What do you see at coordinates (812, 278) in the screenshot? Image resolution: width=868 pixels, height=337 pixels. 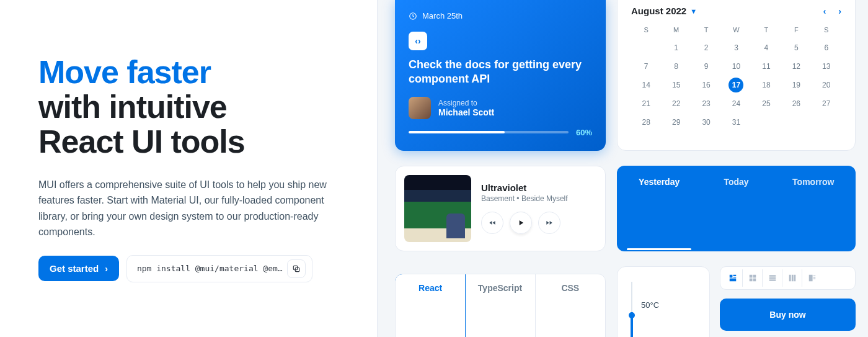 I see `reader-view-toggle` at bounding box center [812, 278].